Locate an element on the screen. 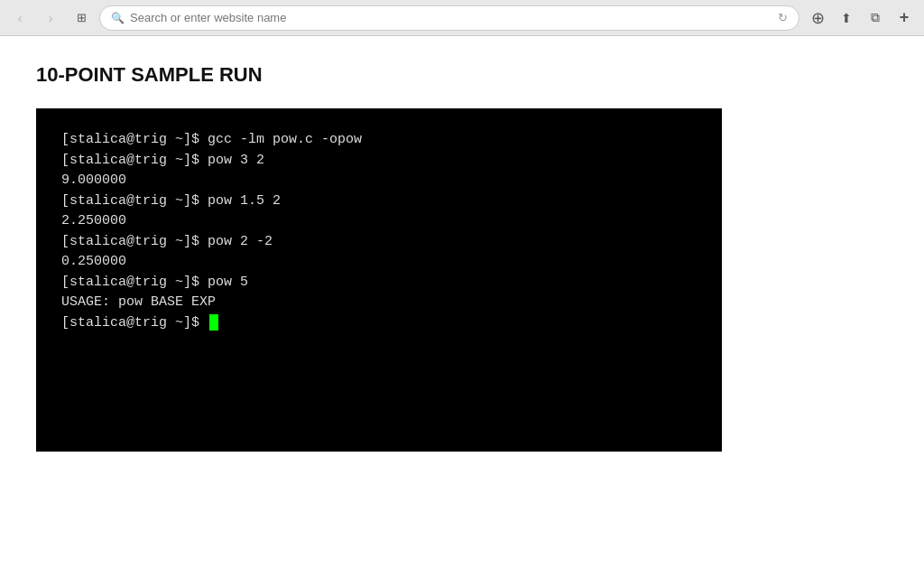 The image size is (924, 578). terminal-line-2: 9.000000 is located at coordinates (379, 181).